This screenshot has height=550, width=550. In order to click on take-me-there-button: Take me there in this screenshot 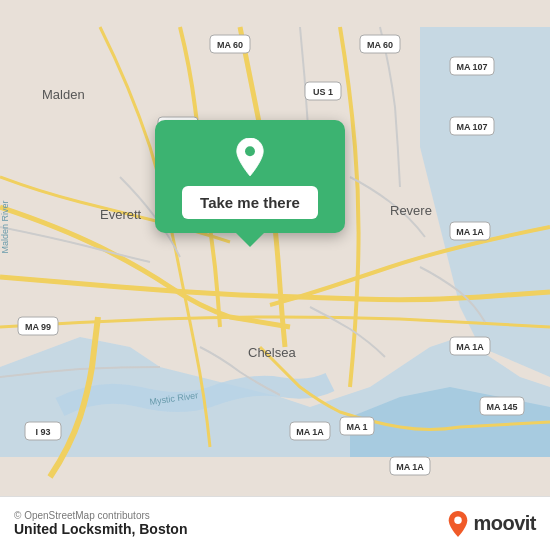, I will do `click(250, 202)`.